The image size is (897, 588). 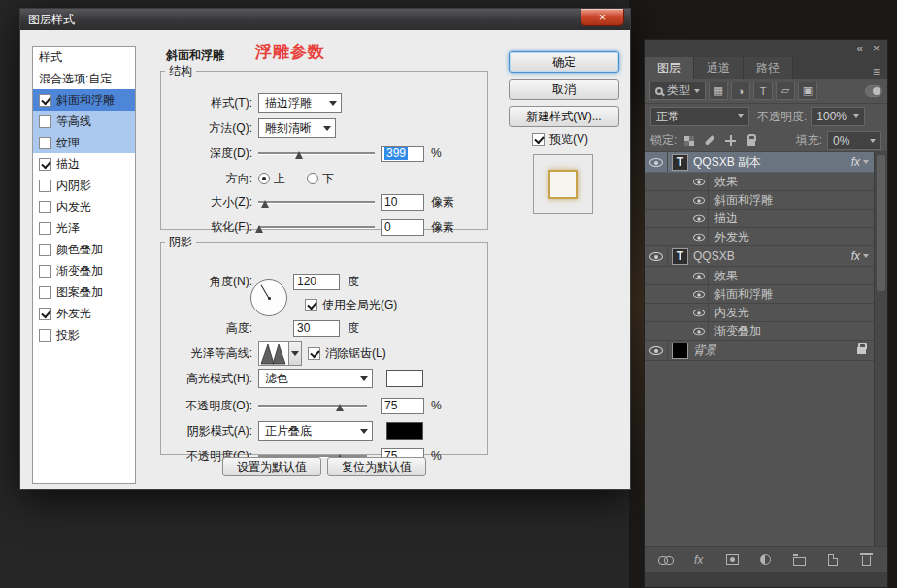 I want to click on method-select: 雕刻清晰, so click(x=297, y=128).